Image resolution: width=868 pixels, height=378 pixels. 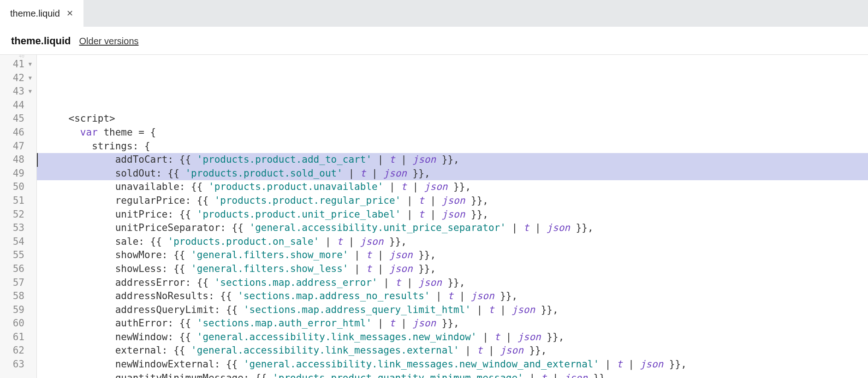 I want to click on code-line: newWindowExternal: {{ 'general.accessibi…, so click(x=452, y=365).